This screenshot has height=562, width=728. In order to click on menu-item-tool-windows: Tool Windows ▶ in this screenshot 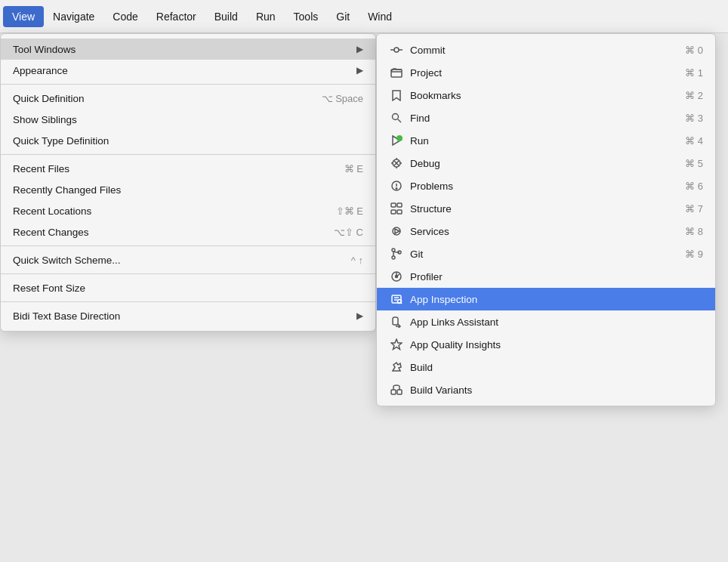, I will do `click(188, 49)`.